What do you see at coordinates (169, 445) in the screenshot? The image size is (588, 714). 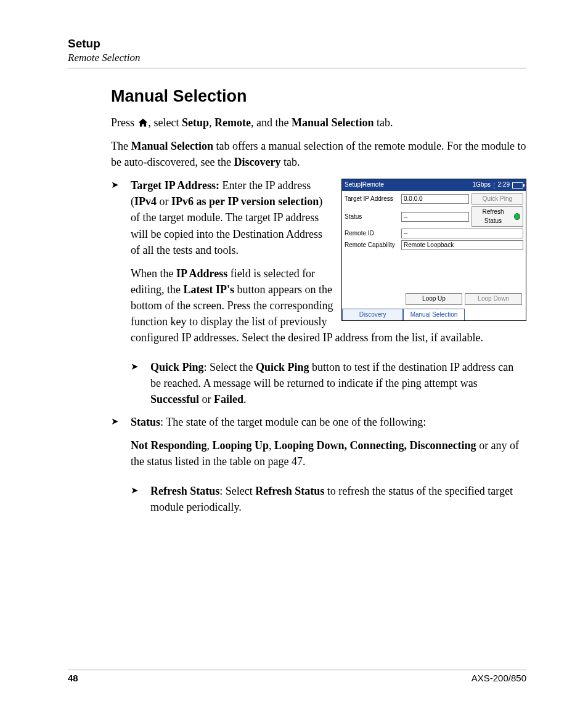 I see `bold: Not Responding` at bounding box center [169, 445].